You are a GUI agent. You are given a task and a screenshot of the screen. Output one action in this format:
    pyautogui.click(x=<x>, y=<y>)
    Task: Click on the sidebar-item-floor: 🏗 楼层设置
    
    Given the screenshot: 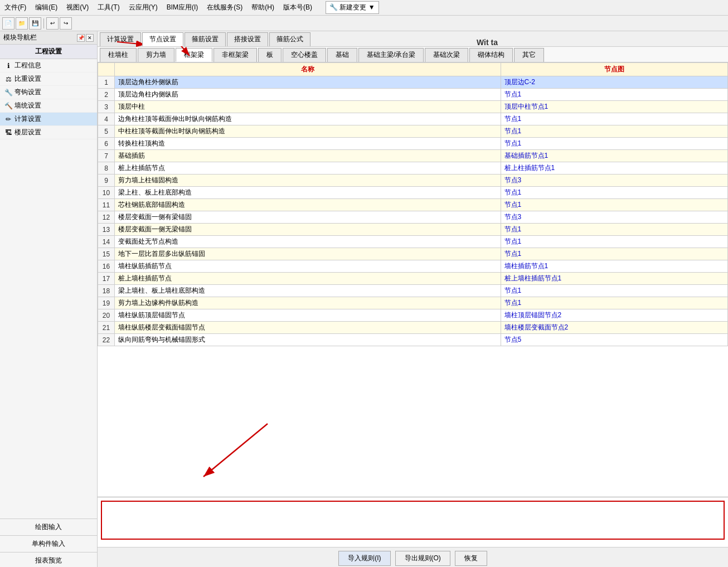 What is the action you would take?
    pyautogui.click(x=48, y=133)
    